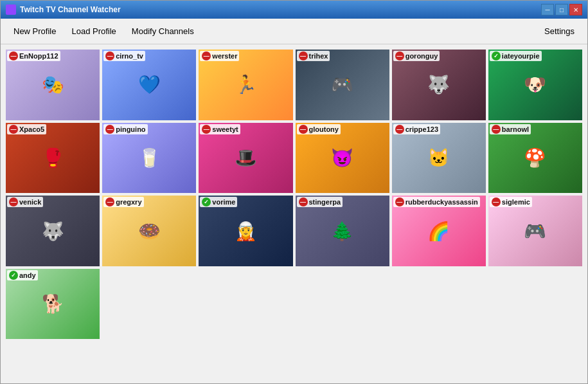 The width and height of the screenshot is (588, 384). I want to click on channel-label: — gregxry, so click(123, 202).